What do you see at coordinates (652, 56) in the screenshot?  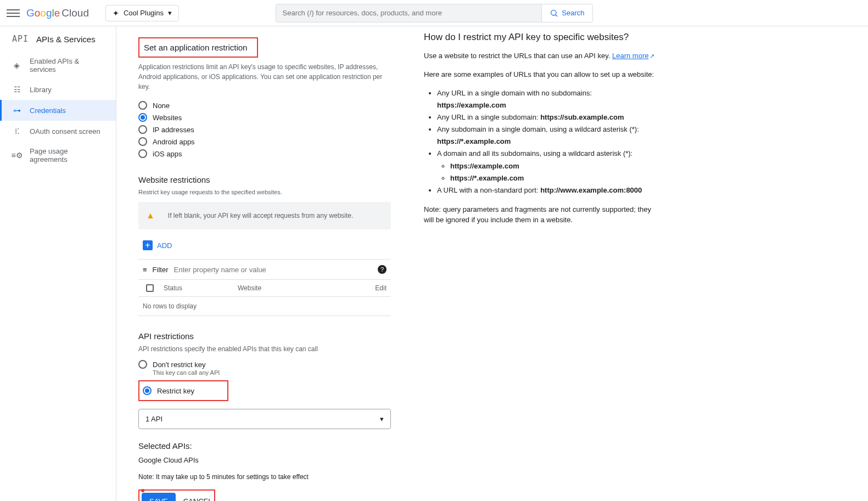 I see `external-link-icon: ↗` at bounding box center [652, 56].